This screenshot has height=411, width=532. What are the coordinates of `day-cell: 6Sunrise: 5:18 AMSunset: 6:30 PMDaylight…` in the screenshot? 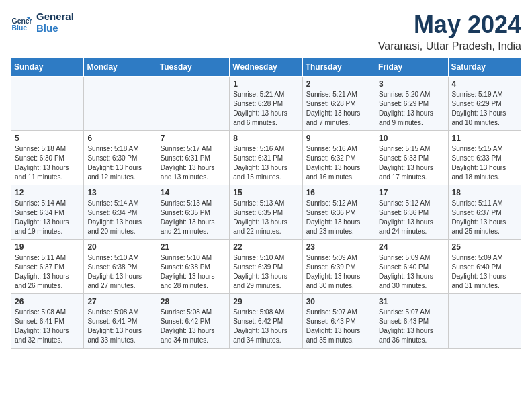 It's located at (120, 158).